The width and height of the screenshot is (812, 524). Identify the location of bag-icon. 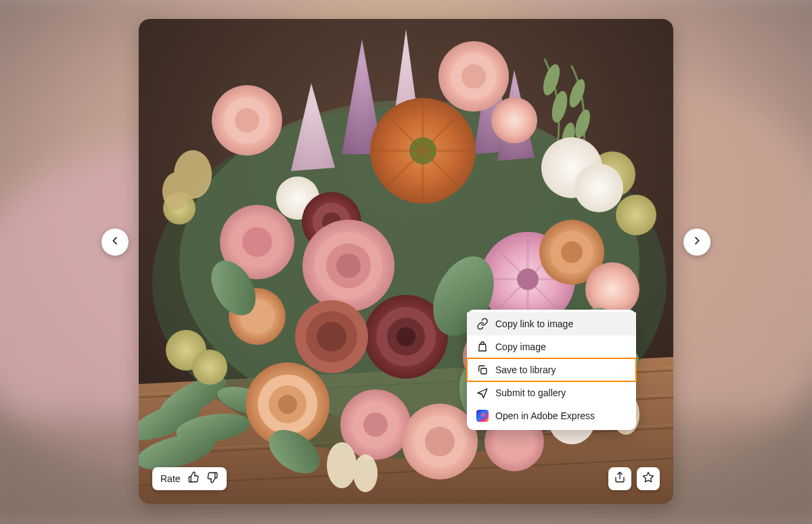
(482, 347).